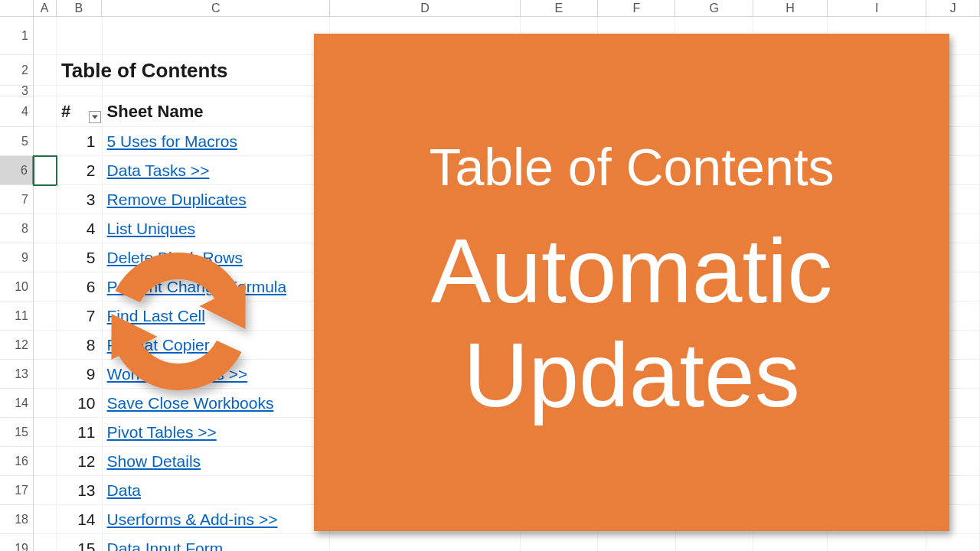  I want to click on col-header-B: B, so click(80, 8).